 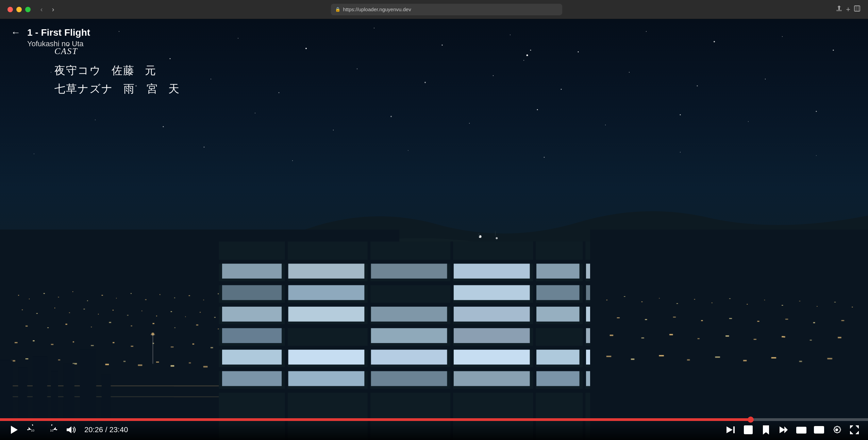 I want to click on add-tab-icon: +, so click(x=848, y=10).